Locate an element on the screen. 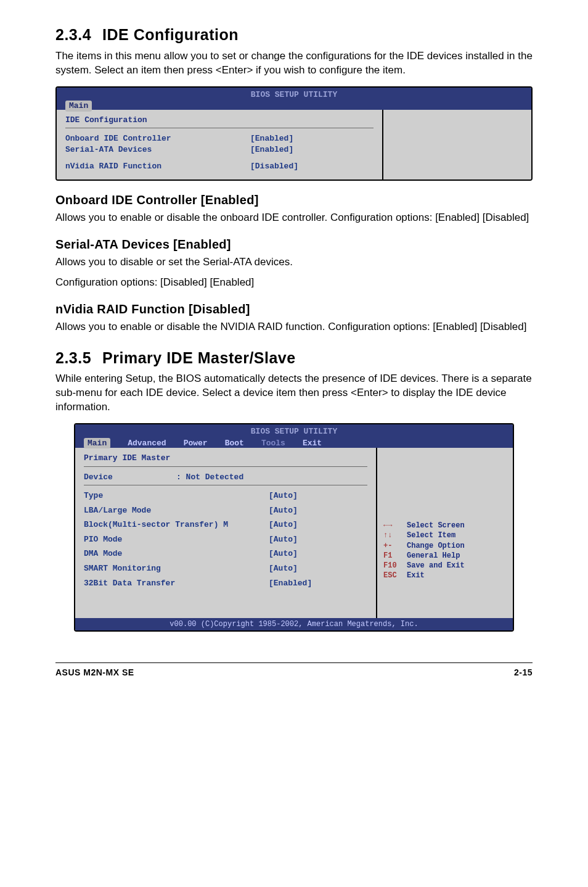 This screenshot has height=887, width=588. legend-text-save-exit: Save and Exit is located at coordinates (436, 566).